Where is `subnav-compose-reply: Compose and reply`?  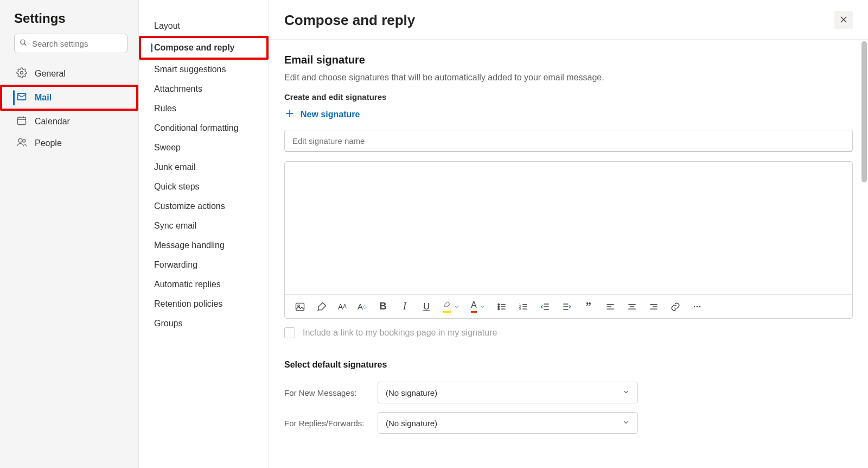
subnav-compose-reply: Compose and reply is located at coordinates (204, 48).